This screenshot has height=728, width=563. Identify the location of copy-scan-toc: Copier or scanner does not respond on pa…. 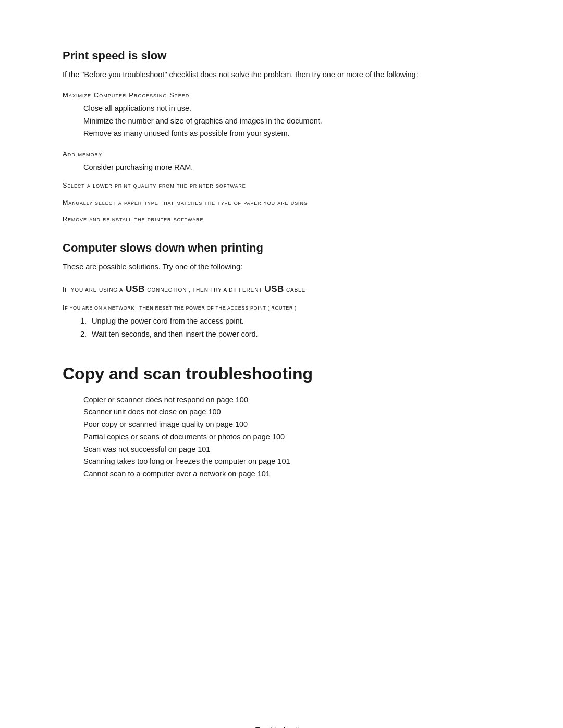
(292, 437).